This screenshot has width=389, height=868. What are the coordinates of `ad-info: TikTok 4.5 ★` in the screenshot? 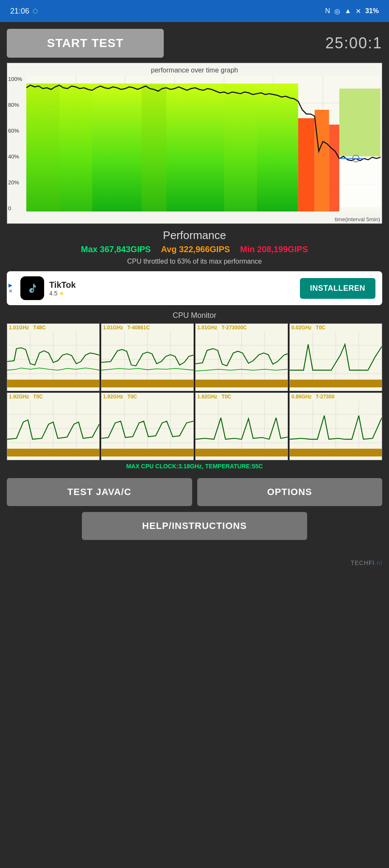 It's located at (63, 288).